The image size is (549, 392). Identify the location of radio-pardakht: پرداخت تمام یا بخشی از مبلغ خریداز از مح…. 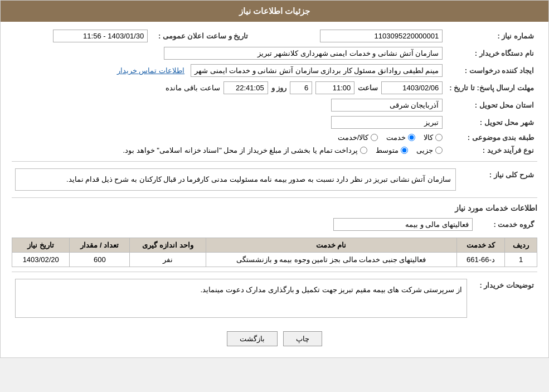
(245, 151).